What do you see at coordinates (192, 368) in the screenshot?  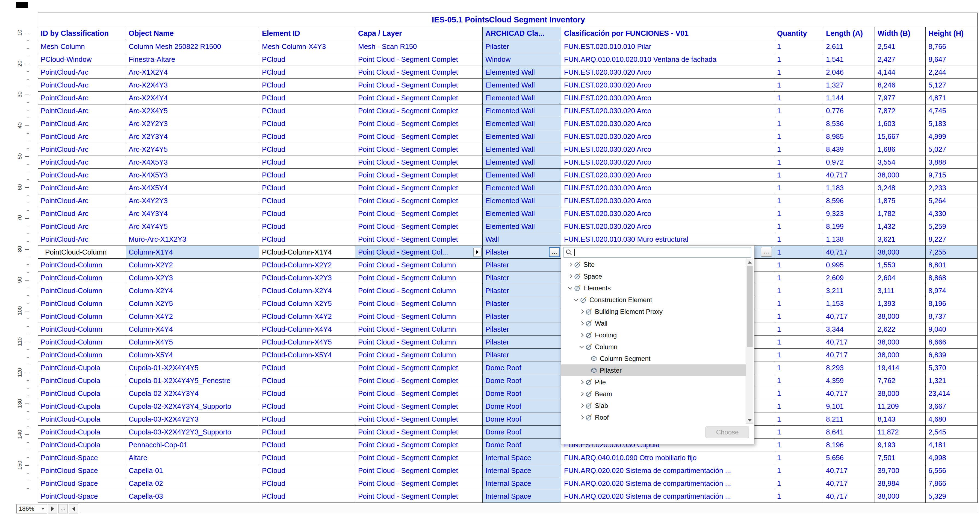 I see `cell-object-name: Cupola-01-X2X4Y4Y5` at bounding box center [192, 368].